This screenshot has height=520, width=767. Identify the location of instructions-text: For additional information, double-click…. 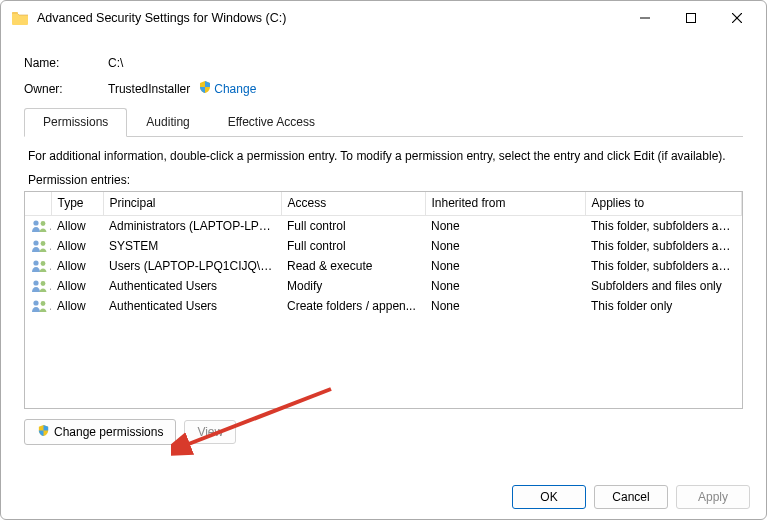
(384, 156).